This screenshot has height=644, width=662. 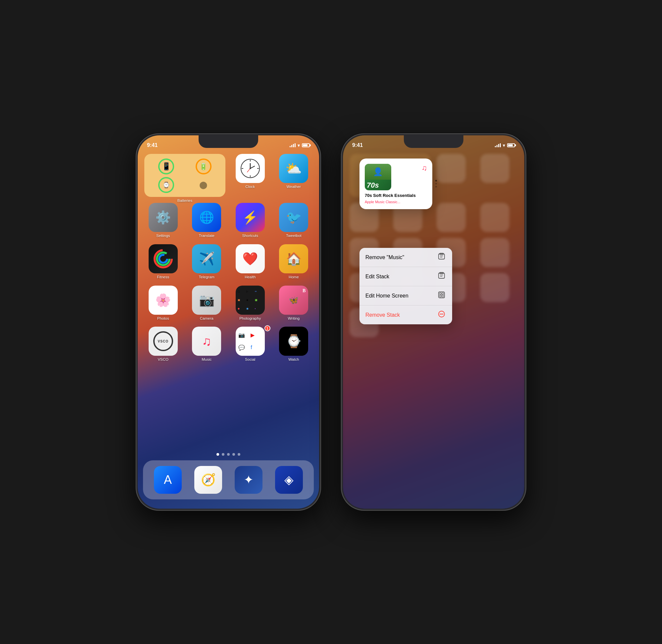 What do you see at coordinates (207, 303) in the screenshot?
I see `camera-app: 📷 Camera` at bounding box center [207, 303].